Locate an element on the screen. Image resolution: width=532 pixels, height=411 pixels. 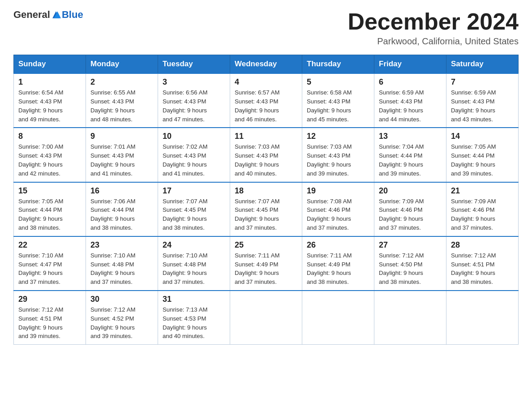
calendar-cell: 21Sunrise: 7:09 AMSunset: 4:46 PMDayligh… is located at coordinates (483, 210).